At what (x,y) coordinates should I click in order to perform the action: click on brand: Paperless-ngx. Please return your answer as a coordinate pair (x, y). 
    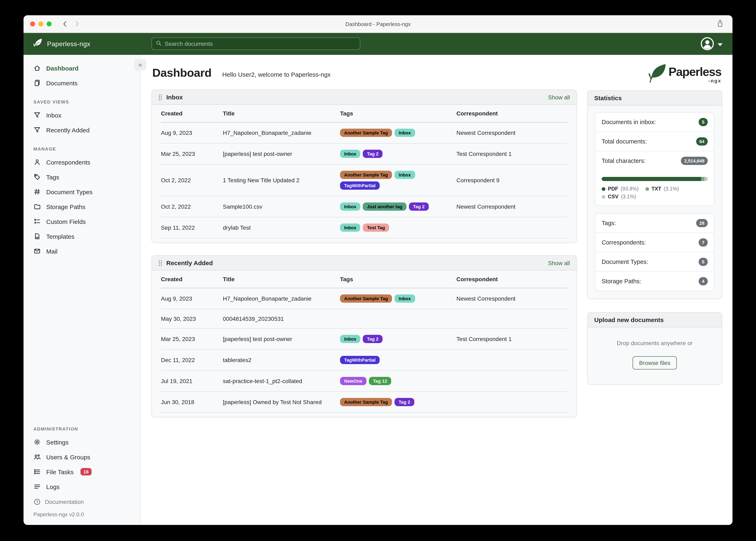
    Looking at the image, I should click on (62, 44).